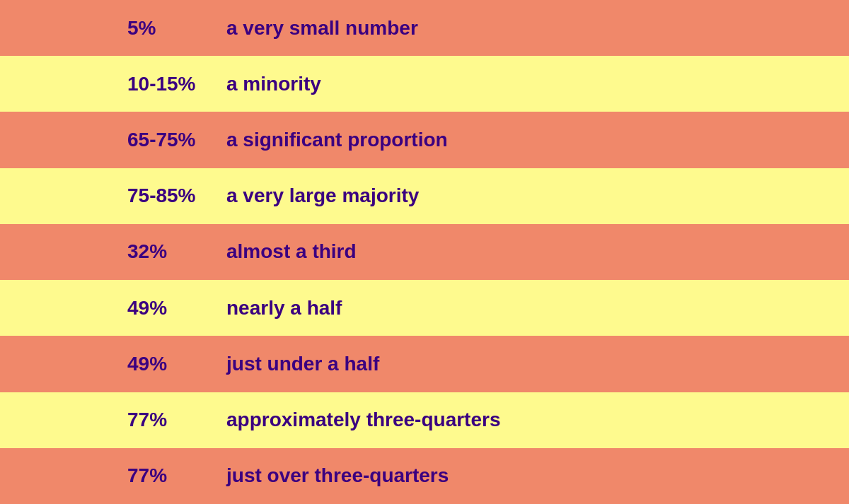 The width and height of the screenshot is (849, 504). What do you see at coordinates (538, 364) in the screenshot?
I see `description-cell: just under a half` at bounding box center [538, 364].